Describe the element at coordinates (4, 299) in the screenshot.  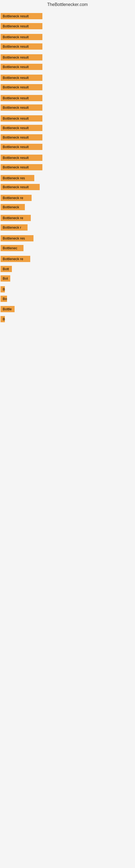
I see `bottleneck-label: Bo` at that location.